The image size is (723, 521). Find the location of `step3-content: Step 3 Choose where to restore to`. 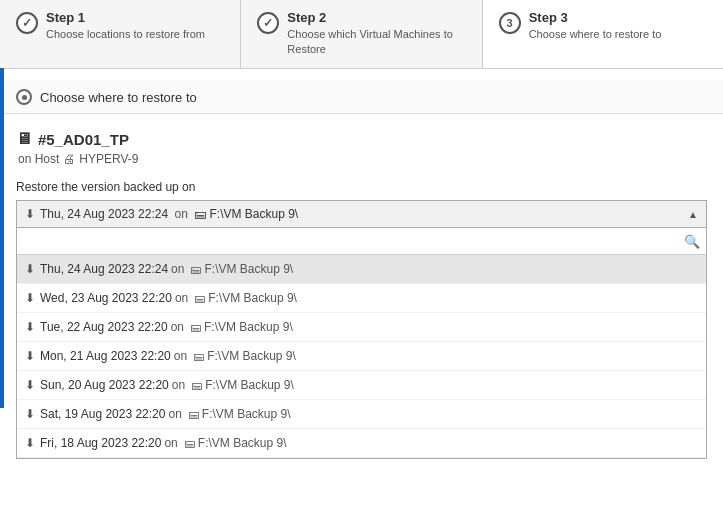

step3-content: Step 3 Choose where to restore to is located at coordinates (596, 26).